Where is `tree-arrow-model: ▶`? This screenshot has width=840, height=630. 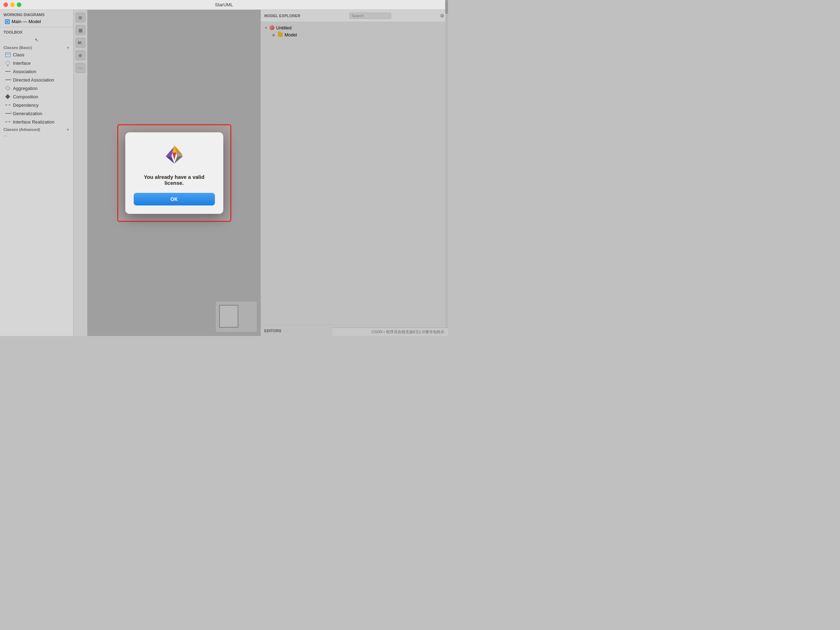
tree-arrow-model: ▶ is located at coordinates (274, 35).